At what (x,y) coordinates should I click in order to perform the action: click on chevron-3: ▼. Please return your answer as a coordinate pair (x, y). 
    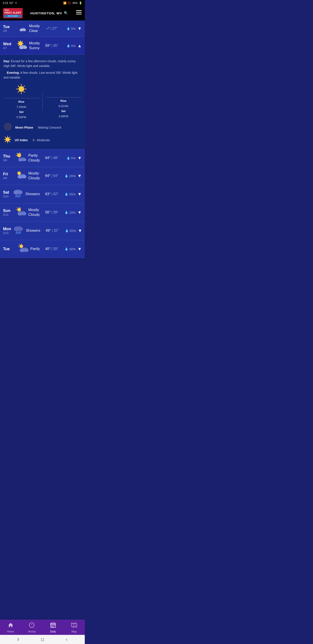
    Looking at the image, I should click on (79, 176).